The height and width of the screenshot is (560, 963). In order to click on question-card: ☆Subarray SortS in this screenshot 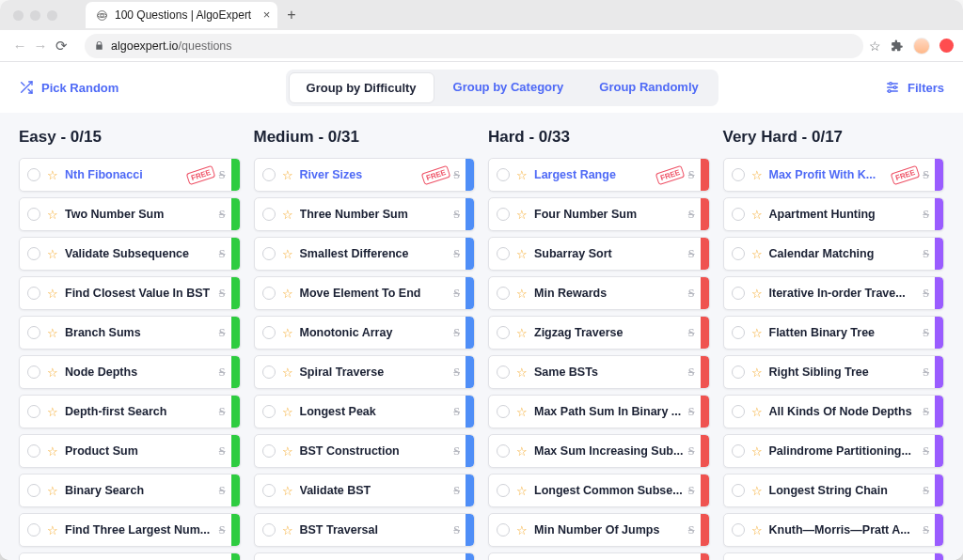, I will do `click(599, 254)`.